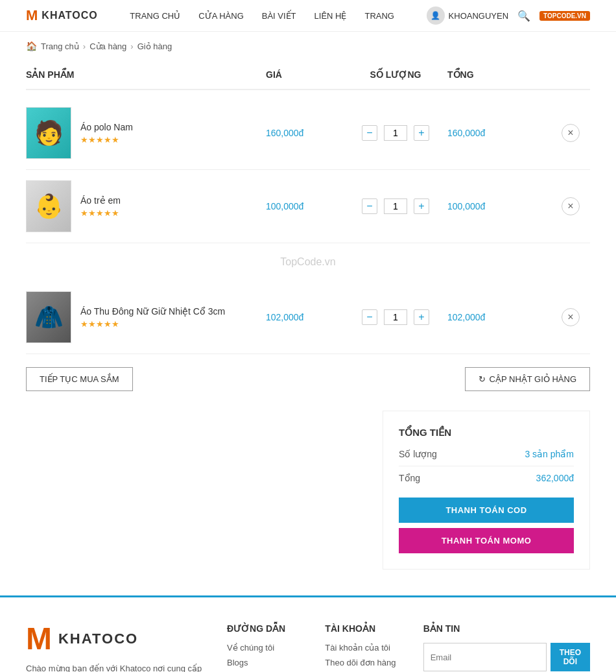  I want to click on totals-total-value: 362,000đ, so click(555, 478).